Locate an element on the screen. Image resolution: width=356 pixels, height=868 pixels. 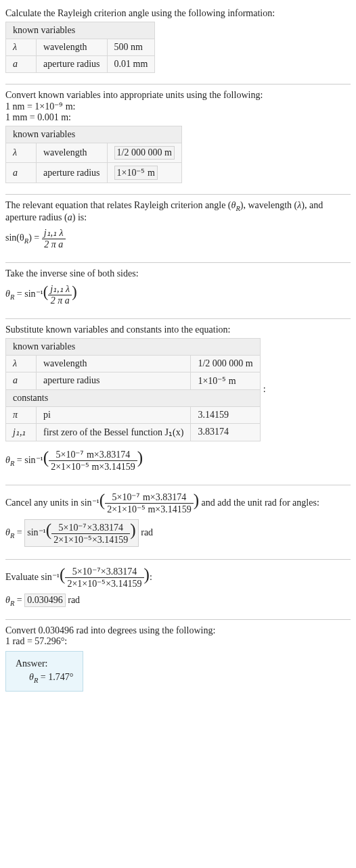
step-title: Take the inverse sine of both sides: is located at coordinates (178, 274).